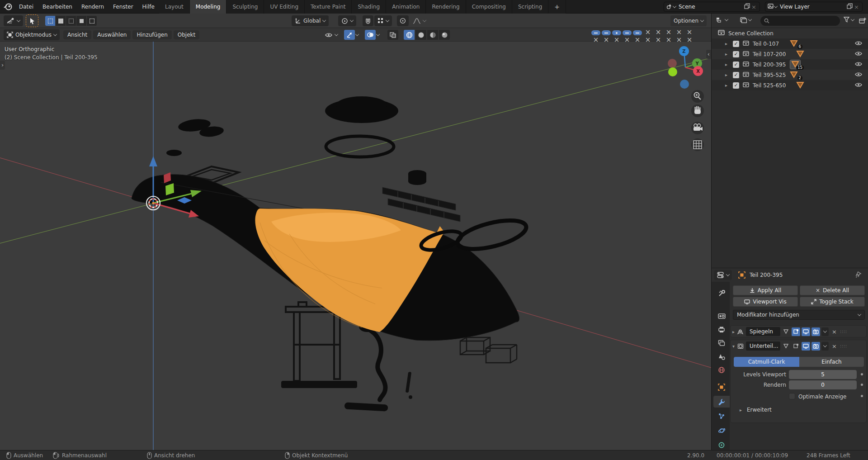  What do you see at coordinates (790, 75) in the screenshot?
I see `outliner-row: ▸ ✓ Teil 395-525 2` at bounding box center [790, 75].